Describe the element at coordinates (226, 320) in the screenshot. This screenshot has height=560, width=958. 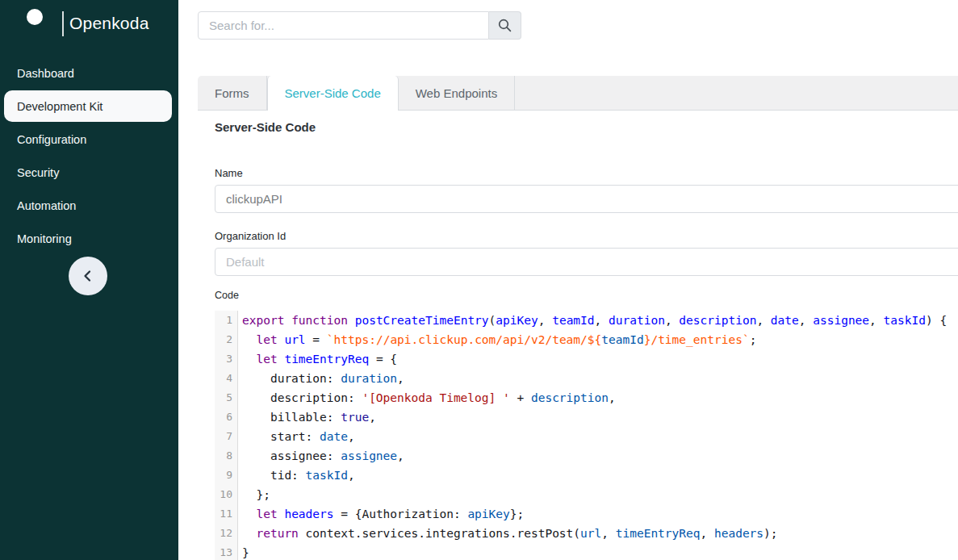
I see `line-number: 1` at that location.